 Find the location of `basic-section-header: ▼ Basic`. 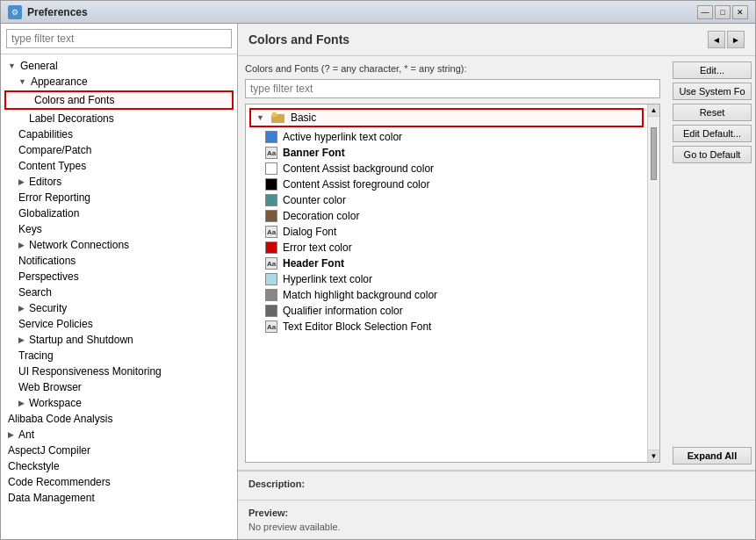

basic-section-header: ▼ Basic is located at coordinates (446, 118).